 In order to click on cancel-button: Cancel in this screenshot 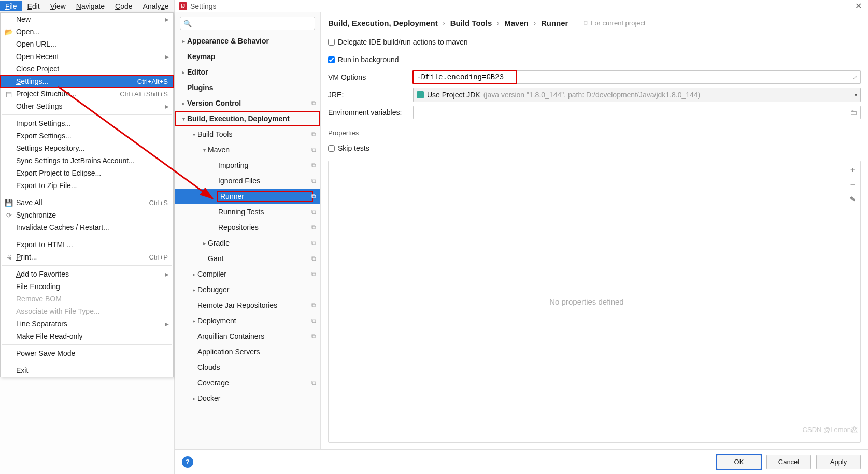, I will do `click(789, 462)`.